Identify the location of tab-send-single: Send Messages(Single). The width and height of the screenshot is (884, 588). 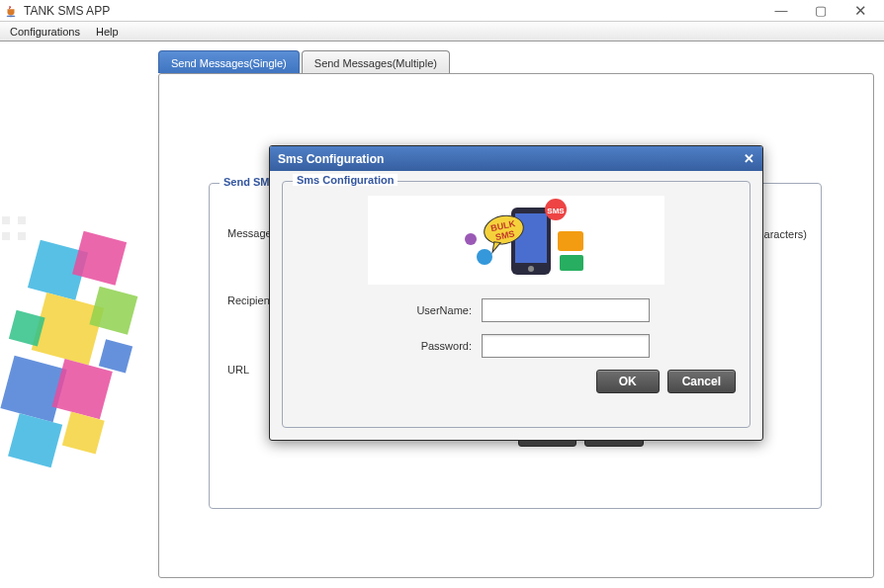
(229, 61).